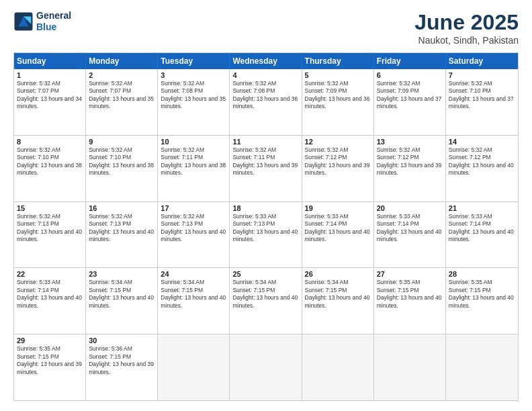  Describe the element at coordinates (410, 235) in the screenshot. I see `calendar-cell: 20Sunrise: 5:33 AMSunset: 7:14 PMDayligh…` at that location.